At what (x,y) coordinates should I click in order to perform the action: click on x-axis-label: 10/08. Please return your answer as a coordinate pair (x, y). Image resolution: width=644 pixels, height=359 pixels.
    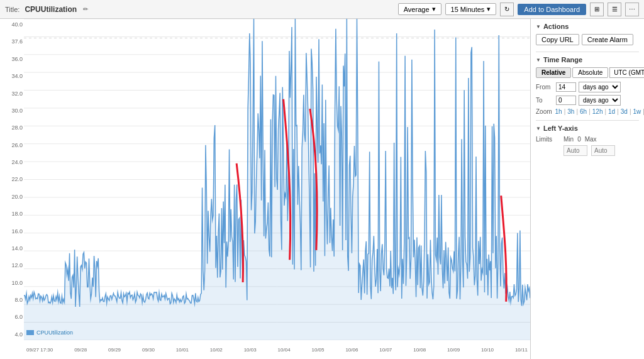
    Looking at the image, I should click on (419, 350).